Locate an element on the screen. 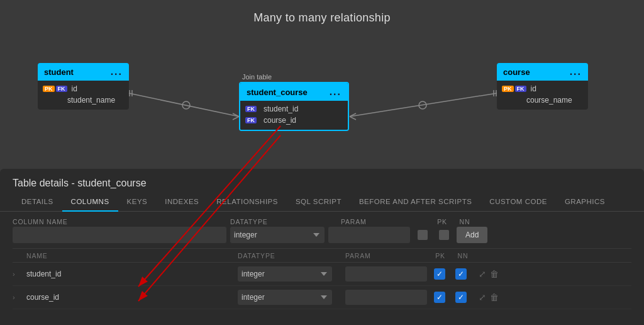 The height and width of the screenshot is (325, 644). col-pk-label: PK is located at coordinates (442, 222).